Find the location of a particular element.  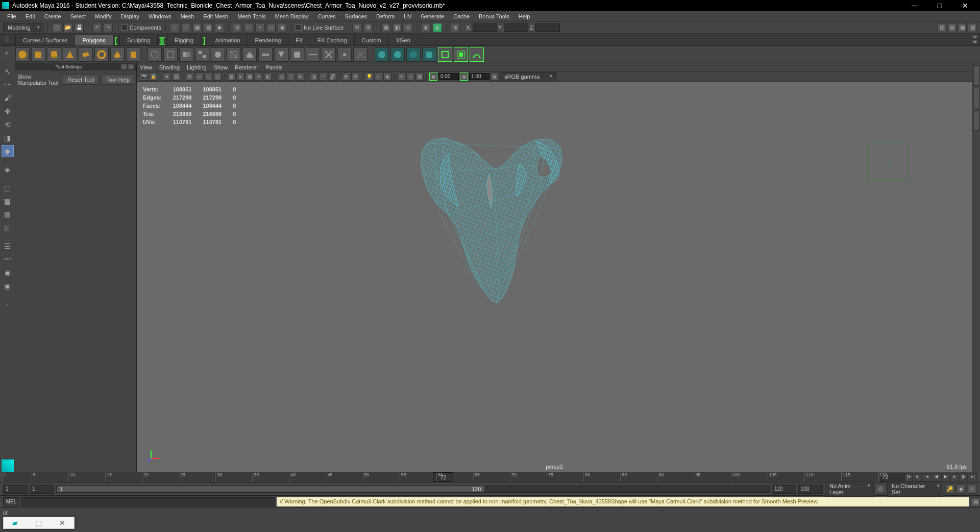

menu-create: Create is located at coordinates (53, 16).